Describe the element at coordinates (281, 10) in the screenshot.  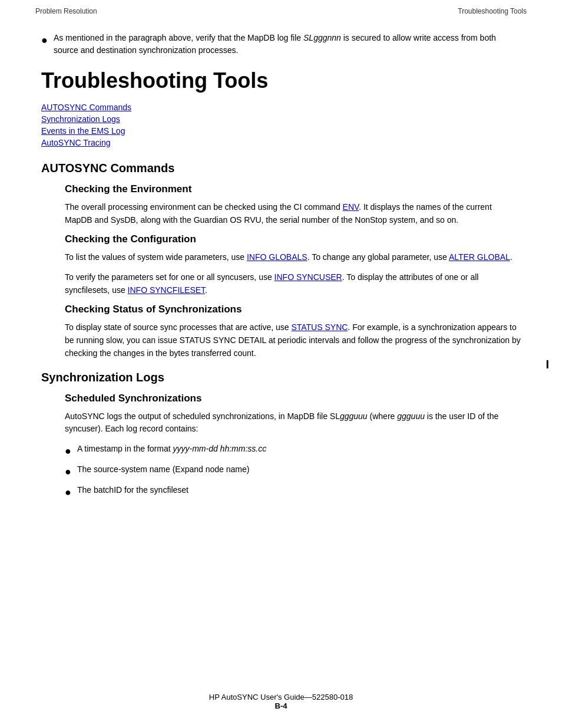
I see `header-bar: Problem Resolution Troubleshooting Tools` at that location.